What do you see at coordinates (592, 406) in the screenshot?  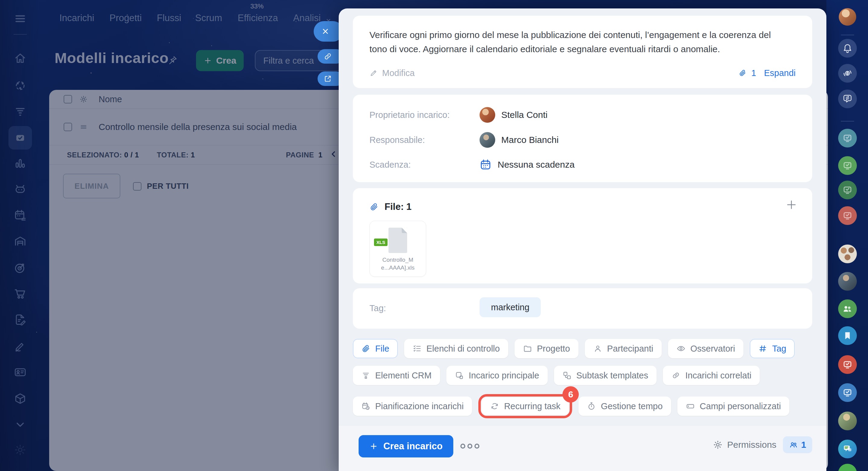 I see `stopwatch-icon` at bounding box center [592, 406].